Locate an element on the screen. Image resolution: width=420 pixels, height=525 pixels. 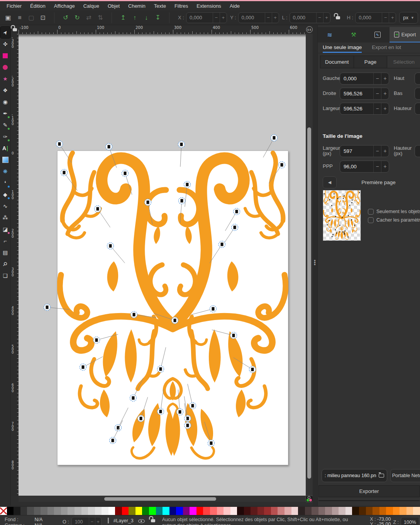
previous-page-button: ◀ is located at coordinates (330, 182).